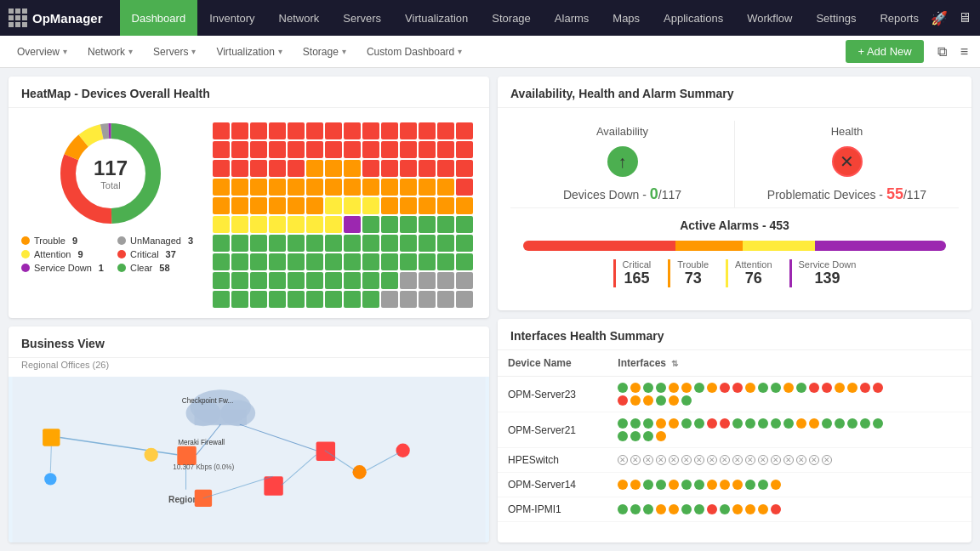  What do you see at coordinates (414, 52) in the screenshot?
I see `subnav-custom-dashboard: Custom Dashboard ▾` at bounding box center [414, 52].